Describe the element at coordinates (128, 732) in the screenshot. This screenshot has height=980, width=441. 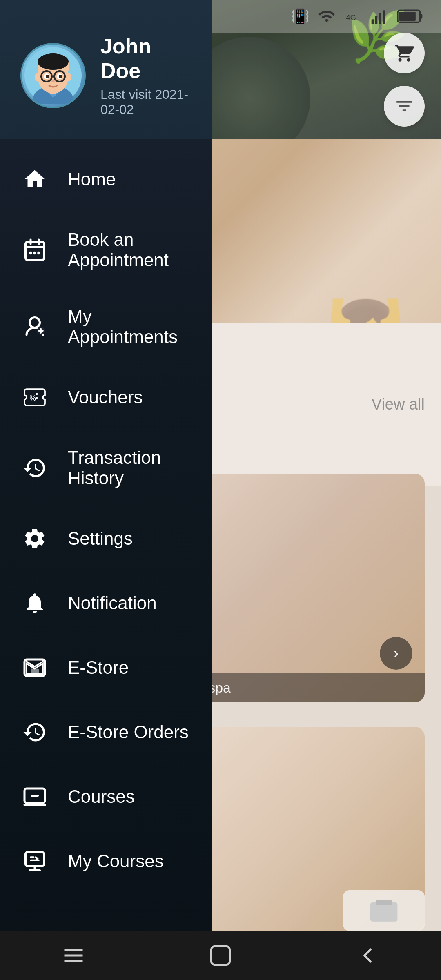
I see `sidebar-label-e-store-orders: E-Store Orders` at that location.